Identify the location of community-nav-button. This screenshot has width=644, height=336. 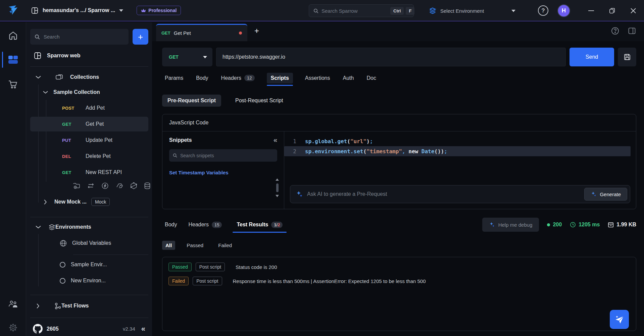
(13, 304).